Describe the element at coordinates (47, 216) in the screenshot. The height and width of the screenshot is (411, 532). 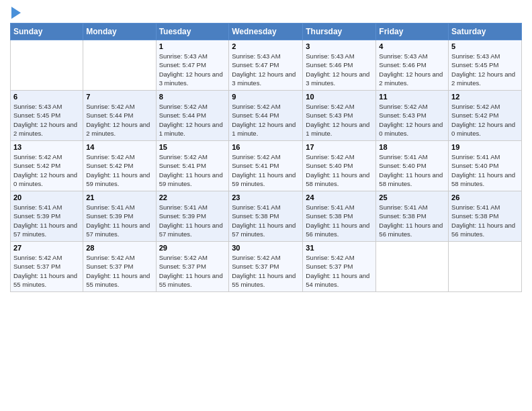
I see `calendar-cell: 20Sunrise: 5:41 AMSunset: 5:39 PMDayligh…` at that location.